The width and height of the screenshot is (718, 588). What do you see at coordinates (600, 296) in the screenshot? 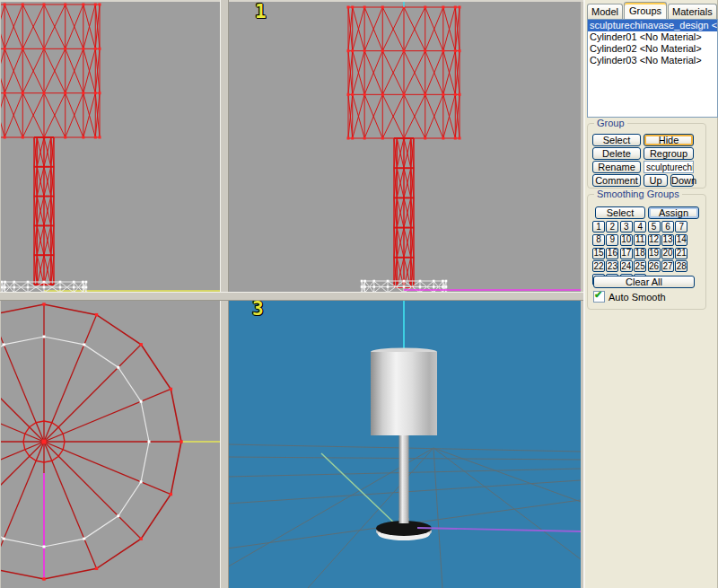
I see `auto-smooth-checkbox: ✔` at bounding box center [600, 296].